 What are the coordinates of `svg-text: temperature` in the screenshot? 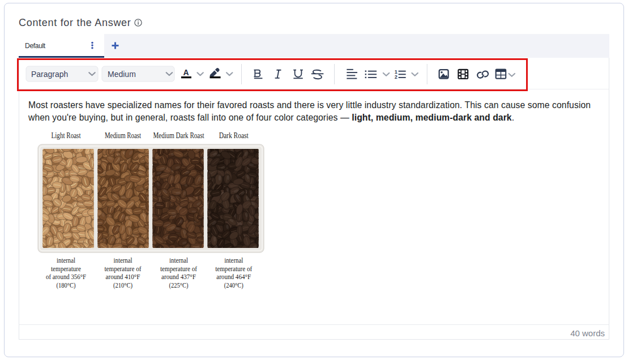 It's located at (66, 268).